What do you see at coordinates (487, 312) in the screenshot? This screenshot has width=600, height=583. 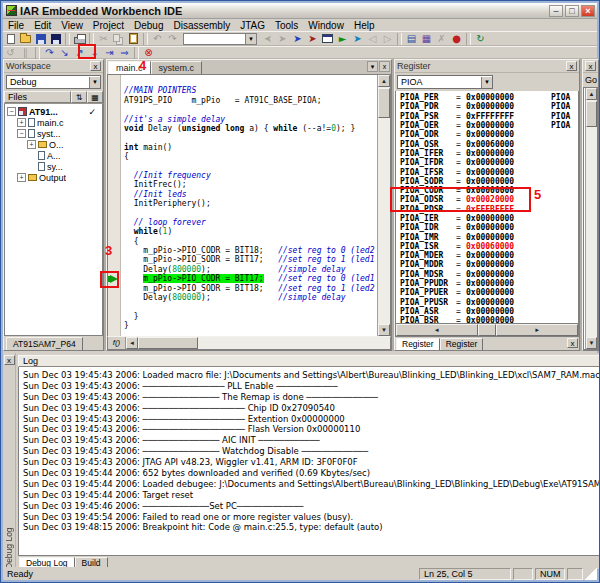 I see `register-row-pioa_asr: PIOA_ASR=0x00000000` at bounding box center [487, 312].